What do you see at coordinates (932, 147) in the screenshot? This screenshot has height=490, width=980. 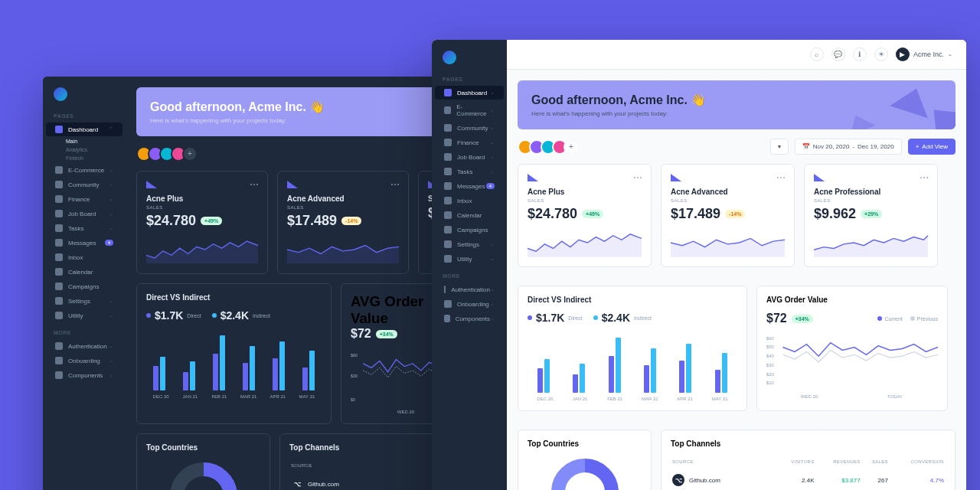 I see `add-view-button: + Add View` at bounding box center [932, 147].